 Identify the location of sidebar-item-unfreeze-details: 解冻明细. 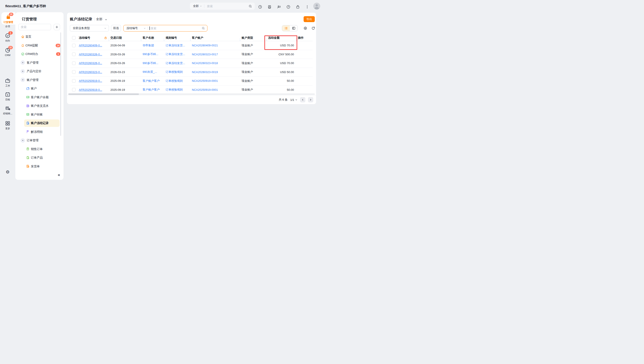
(40, 132).